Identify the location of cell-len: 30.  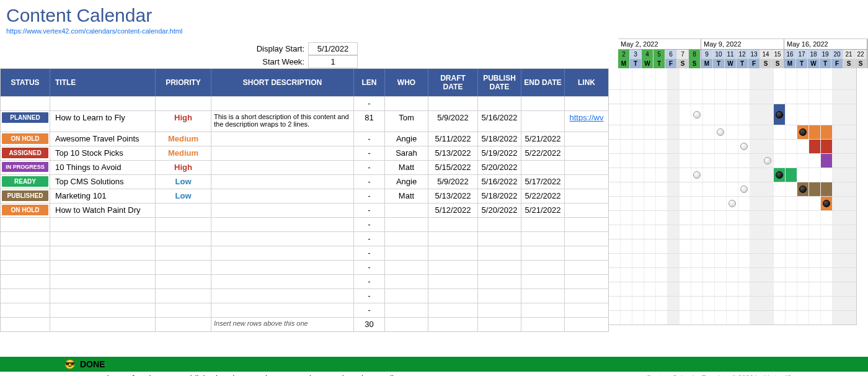
(370, 325).